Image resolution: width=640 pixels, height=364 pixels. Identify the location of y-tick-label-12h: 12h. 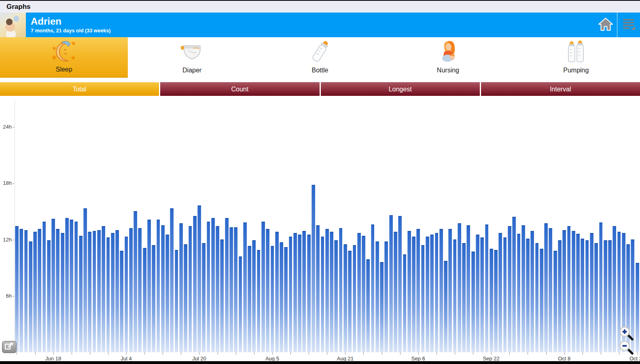
(6, 239).